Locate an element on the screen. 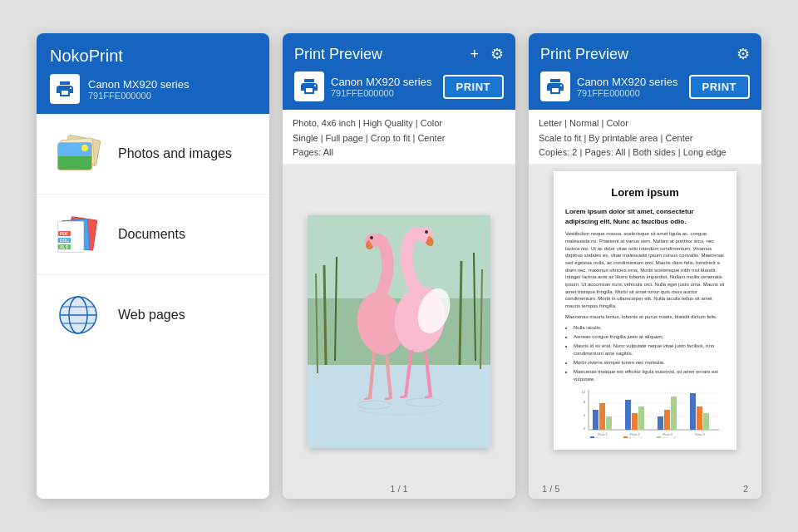 The height and width of the screenshot is (532, 798). photo-printer-row: Canon MX920 series 791FFE000000 PRINT is located at coordinates (399, 86).